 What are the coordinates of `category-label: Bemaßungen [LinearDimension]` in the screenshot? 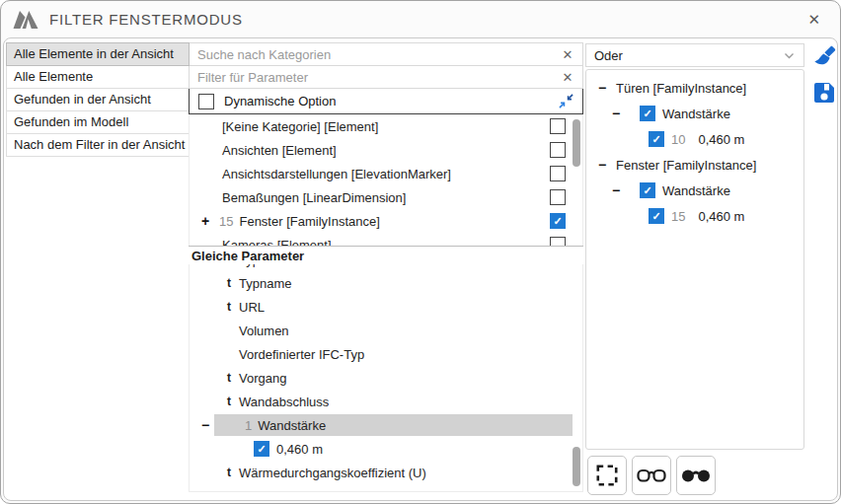 It's located at (314, 197).